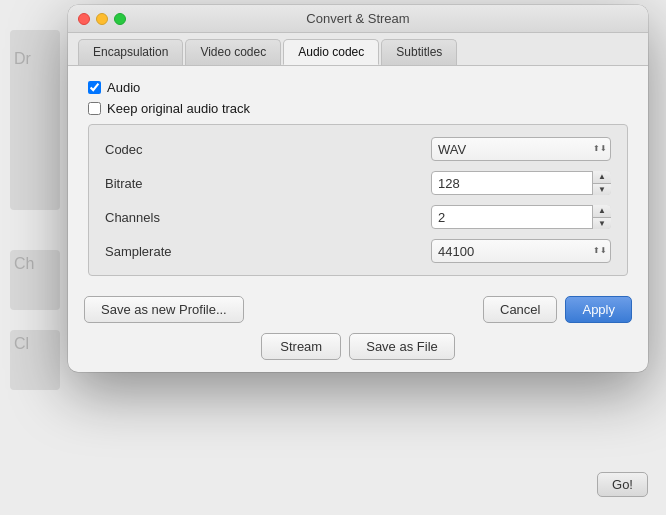  I want to click on ok-cancel-buttons: Cancel Apply, so click(558, 310).